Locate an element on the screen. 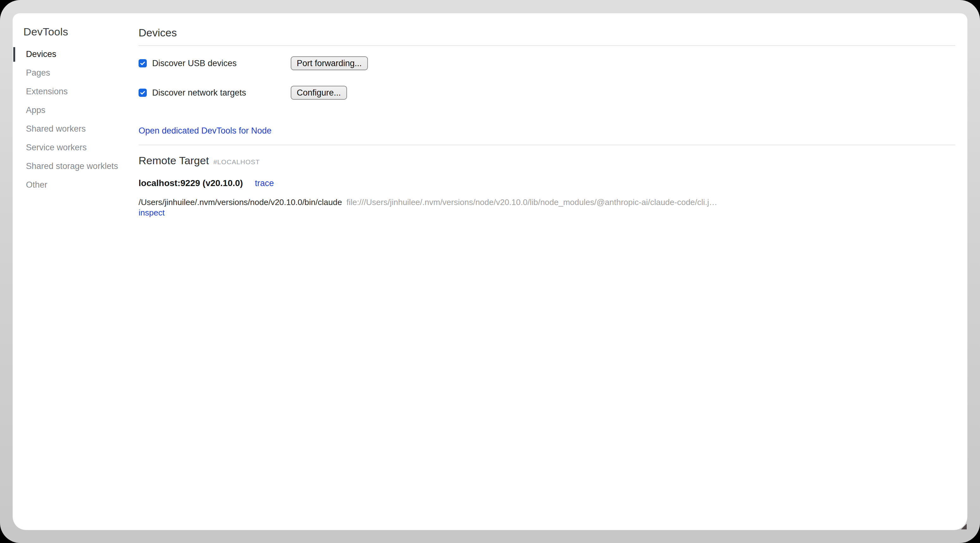 The height and width of the screenshot is (543, 980). discover-network-row: Discover network targets Configure... is located at coordinates (547, 93).